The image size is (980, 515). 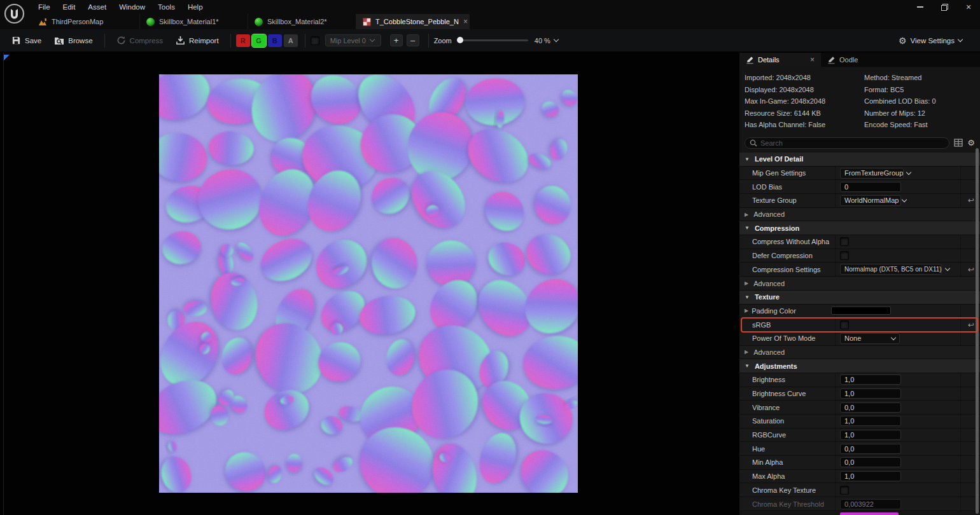 What do you see at coordinates (860, 504) in the screenshot?
I see `row-chroma-key-threshold: Chroma Key Threshold 0,003922` at bounding box center [860, 504].